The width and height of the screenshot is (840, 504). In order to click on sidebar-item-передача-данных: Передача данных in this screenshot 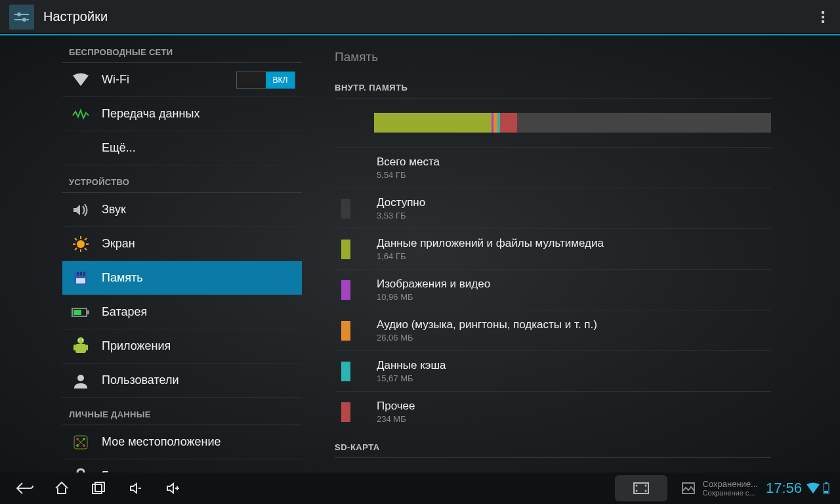, I will do `click(182, 114)`.